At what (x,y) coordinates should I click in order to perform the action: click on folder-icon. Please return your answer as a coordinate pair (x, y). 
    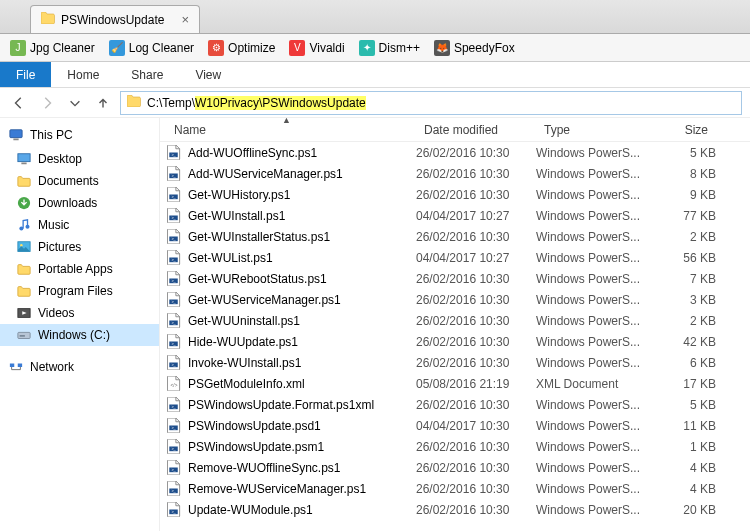
    Looking at the image, I should click on (24, 291).